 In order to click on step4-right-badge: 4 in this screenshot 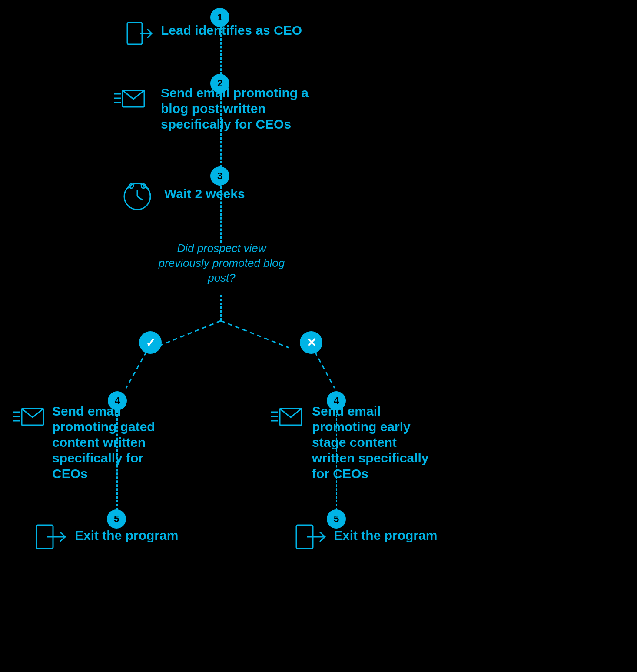, I will do `click(336, 401)`.